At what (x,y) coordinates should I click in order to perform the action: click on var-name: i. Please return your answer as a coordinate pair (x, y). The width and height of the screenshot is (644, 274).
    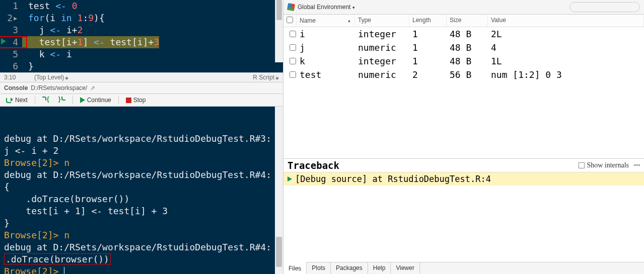
    Looking at the image, I should click on (326, 34).